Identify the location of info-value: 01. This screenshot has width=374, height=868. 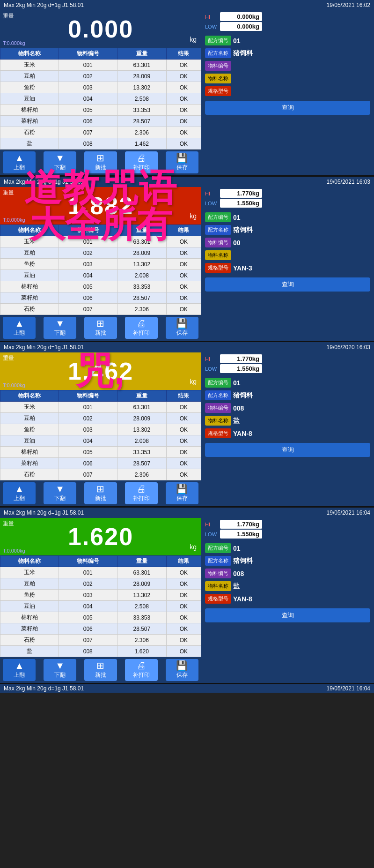
(301, 548).